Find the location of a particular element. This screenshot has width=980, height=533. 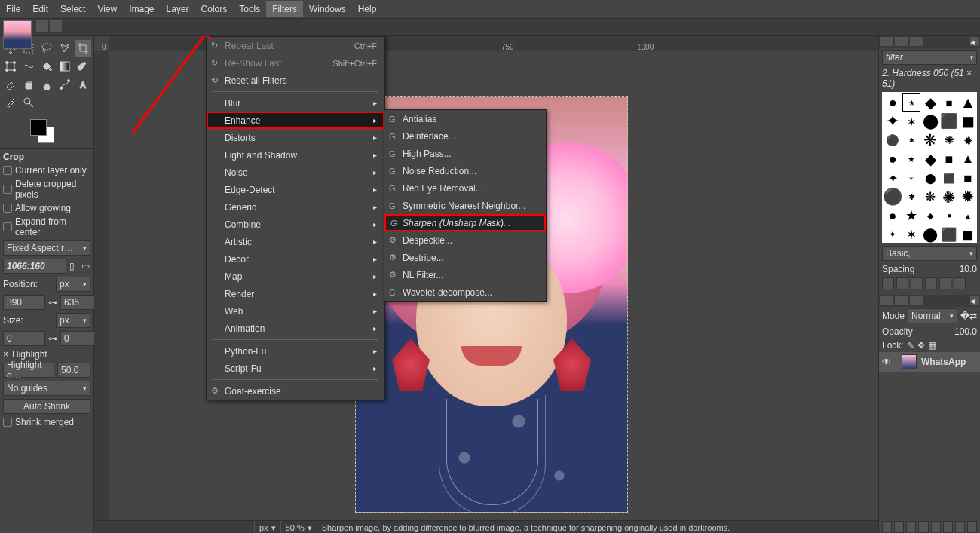

tab-close-icon is located at coordinates (42, 26).